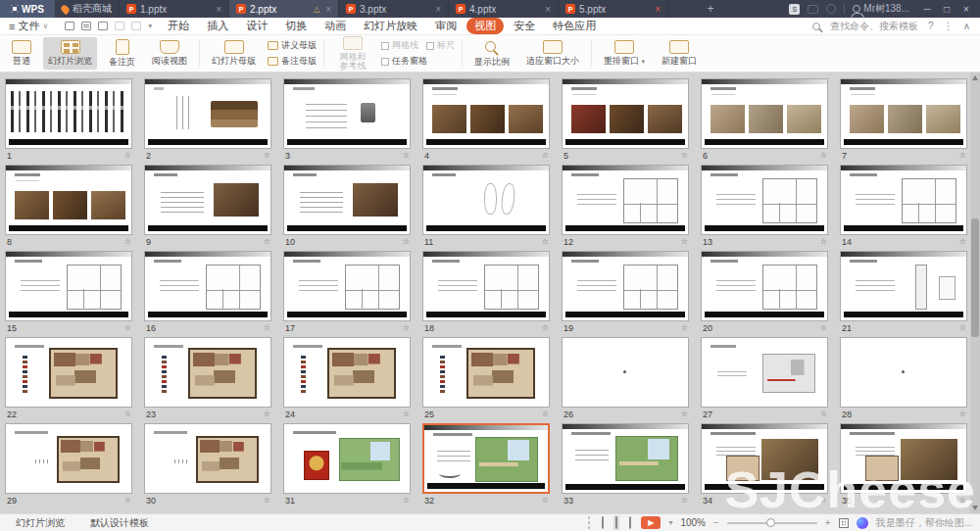 The height and width of the screenshot is (531, 980). Describe the element at coordinates (816, 26) in the screenshot. I see `search-icon` at that location.